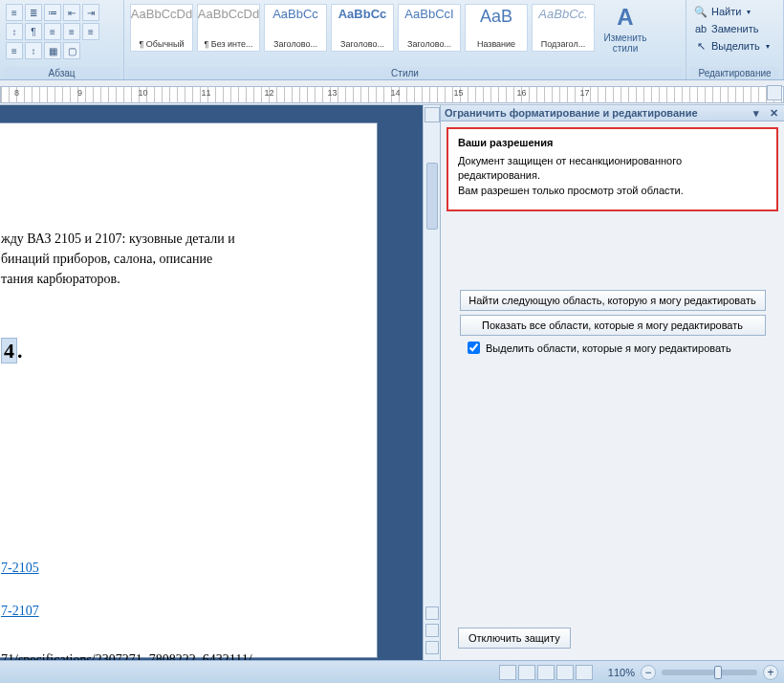 The width and height of the screenshot is (784, 683). I want to click on doc-url-text: 71/specifications/2307271_7808222_643211…, so click(180, 654).